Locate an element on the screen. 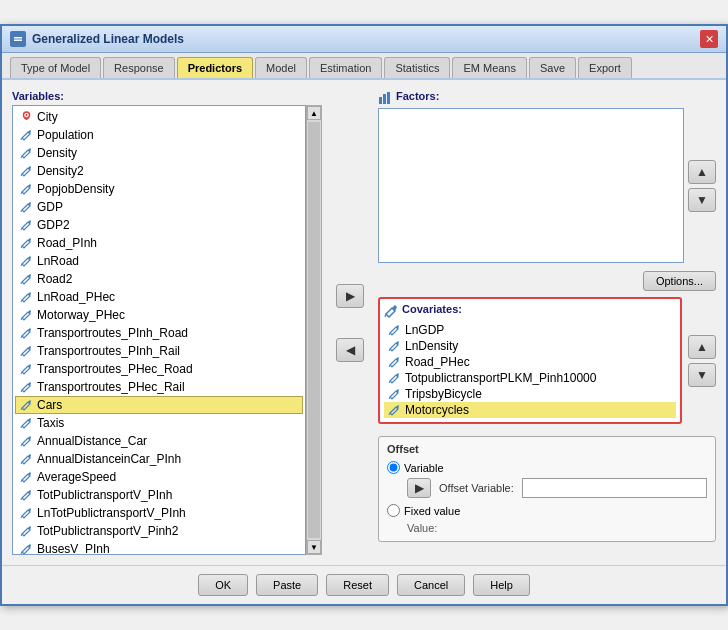 The image size is (728, 630). variables-scrollbar: ▲ ▼ is located at coordinates (314, 330).